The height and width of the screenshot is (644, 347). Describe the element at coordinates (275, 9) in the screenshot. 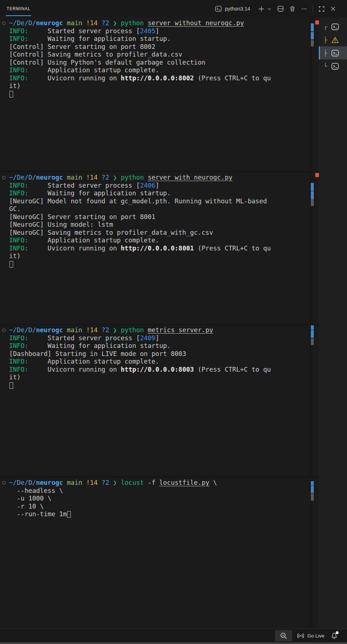

I see `panel-actions: python3.14` at that location.